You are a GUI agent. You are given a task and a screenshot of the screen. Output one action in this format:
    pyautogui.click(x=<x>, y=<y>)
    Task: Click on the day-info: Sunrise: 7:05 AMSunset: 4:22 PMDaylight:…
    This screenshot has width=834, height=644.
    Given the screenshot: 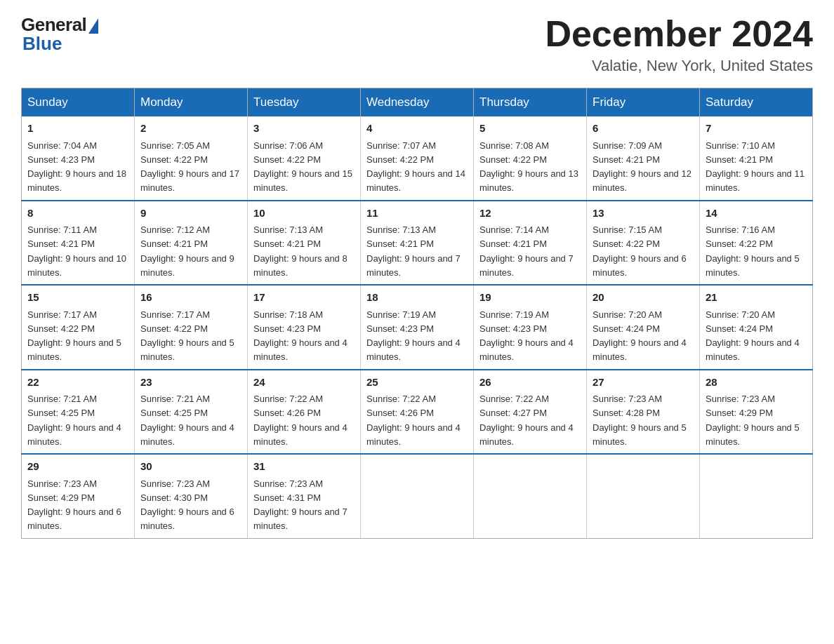 What is the action you would take?
    pyautogui.click(x=190, y=167)
    